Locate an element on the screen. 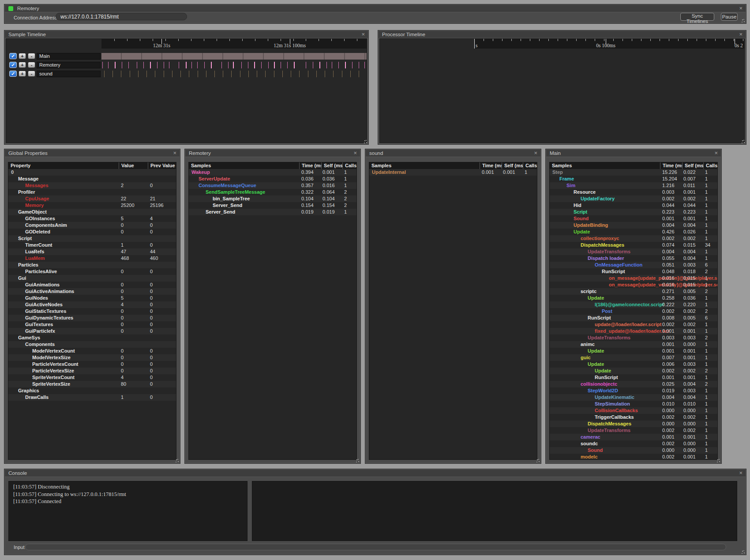 The width and height of the screenshot is (750, 560). property-row: GuiTextures00 is located at coordinates (92, 325).